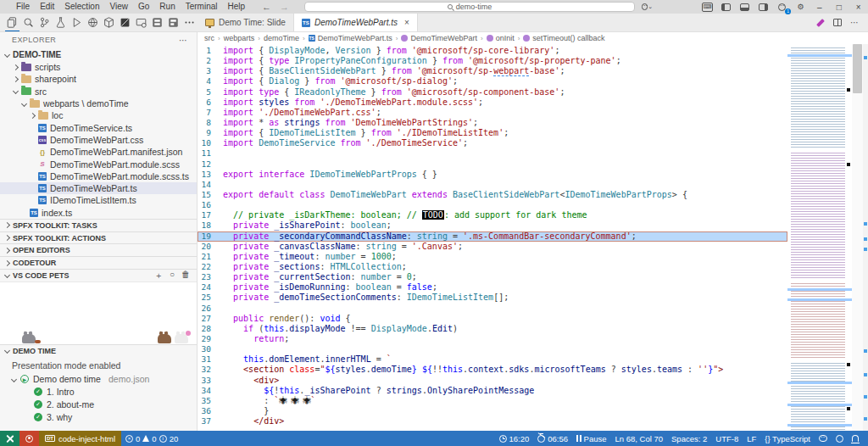 The height and width of the screenshot is (446, 868). What do you see at coordinates (492, 185) in the screenshot?
I see `code-line: 14` at bounding box center [492, 185].